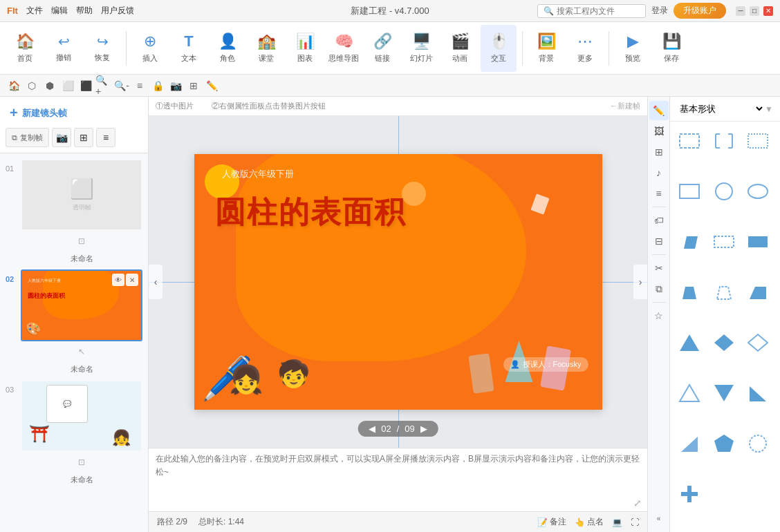 This screenshot has width=780, height=532. Describe the element at coordinates (689, 343) in the screenshot. I see `shape-triangle-up` at that location.